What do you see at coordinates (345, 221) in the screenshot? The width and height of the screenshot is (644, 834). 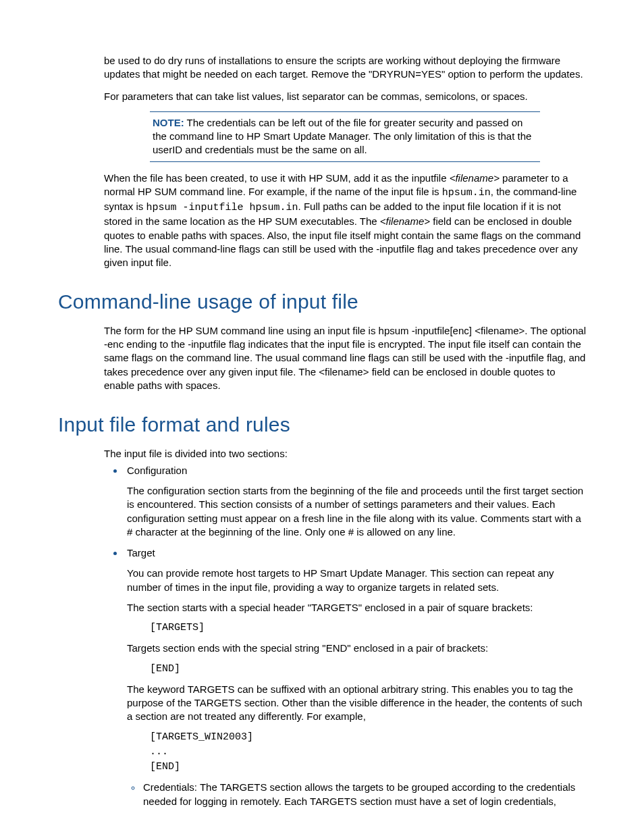 I see `paragraph-input-file-created: When the file has been created, to use i…` at bounding box center [345, 221].